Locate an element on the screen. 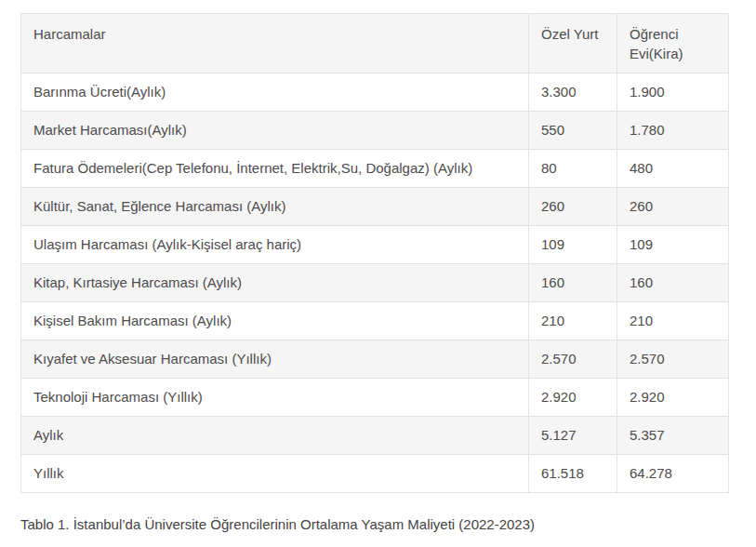  ogrenci-evi-value-cell: 1.780 is located at coordinates (673, 130).